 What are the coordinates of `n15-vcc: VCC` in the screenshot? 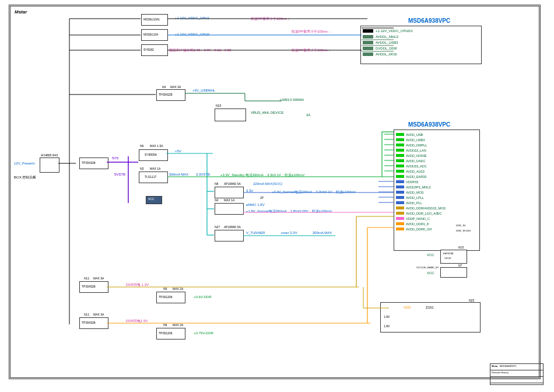 It's located at (430, 255).